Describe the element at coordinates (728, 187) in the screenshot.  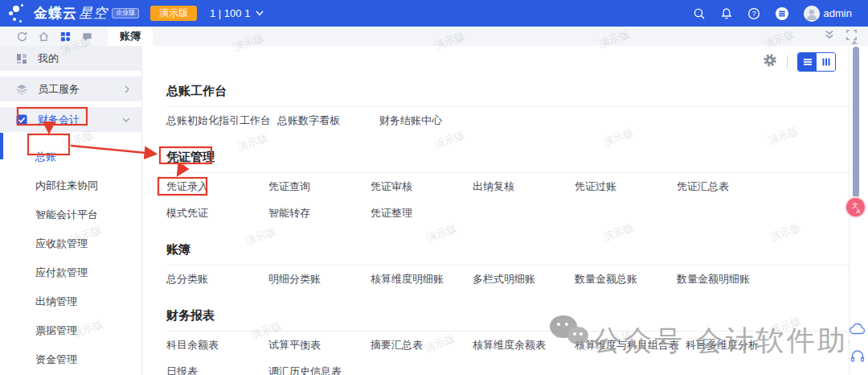
I see `menu-link: 凭证汇总表` at that location.